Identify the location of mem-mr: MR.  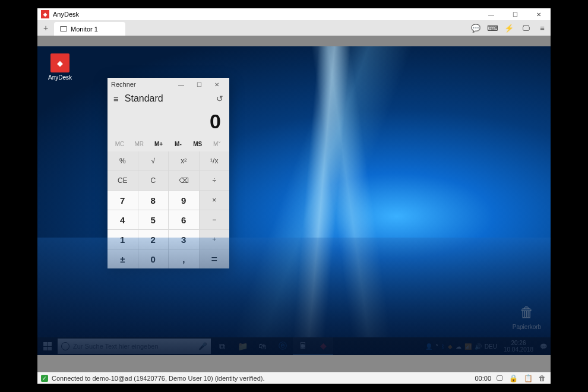
(139, 144).